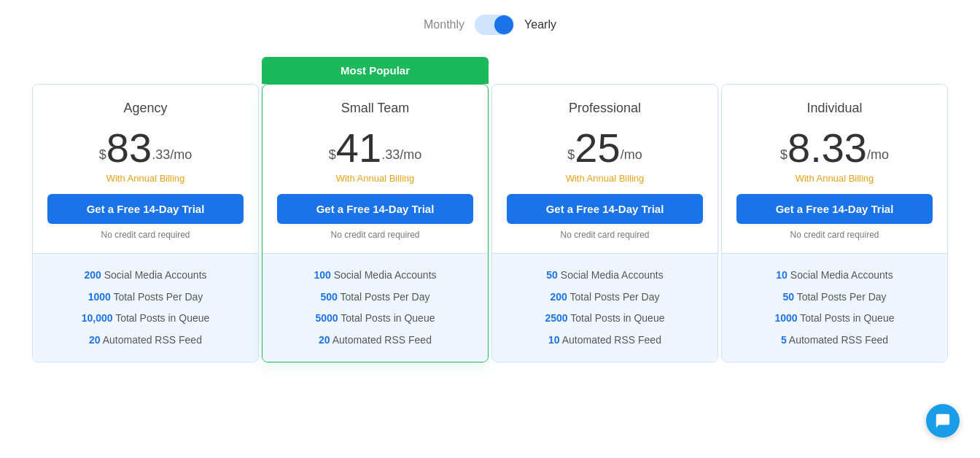 Image resolution: width=980 pixels, height=458 pixels. Describe the element at coordinates (605, 298) in the screenshot. I see `feature-line: 200 Total Posts Per Day` at that location.